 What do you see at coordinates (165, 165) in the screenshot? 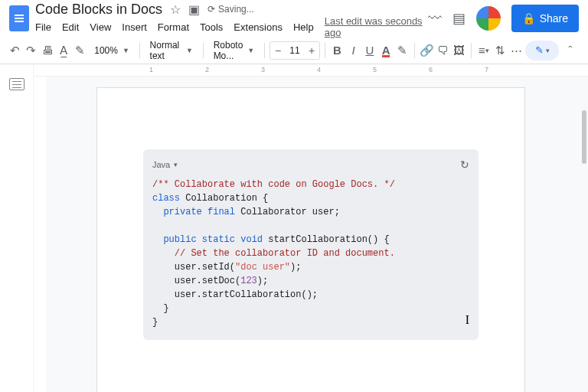
I see `code-language-select: Java▾` at bounding box center [165, 165].